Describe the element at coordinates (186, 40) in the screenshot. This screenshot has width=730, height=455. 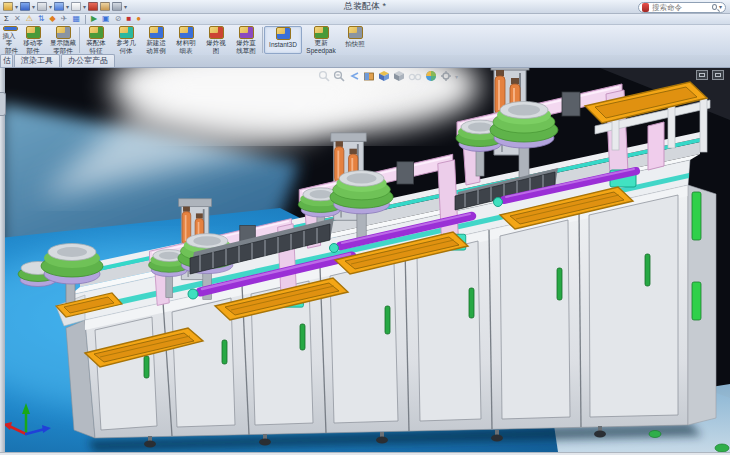
I see `bill-of-materials-button: 材料明 细表` at that location.